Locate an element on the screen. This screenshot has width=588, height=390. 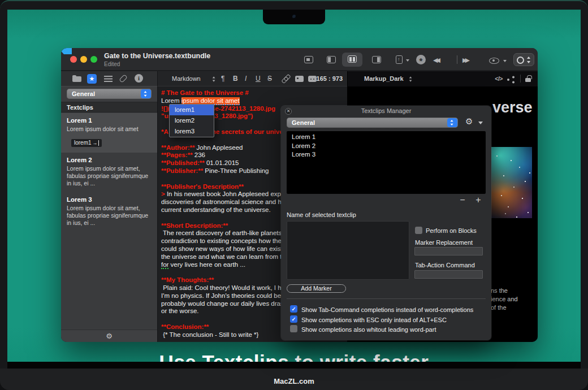
editor-text-segment: **Publisher:** is located at coordinates (182, 171).